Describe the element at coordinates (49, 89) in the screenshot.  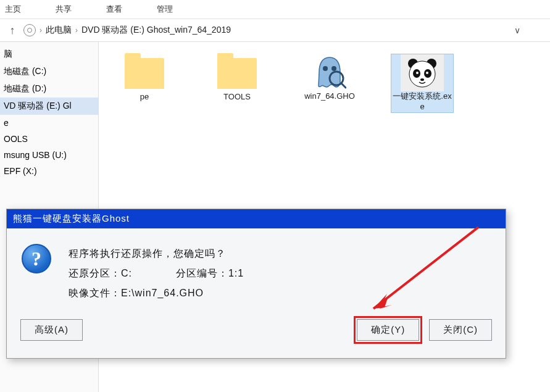
I see `sidebar-item-disk-d: 地磁盘 (D:)` at that location.